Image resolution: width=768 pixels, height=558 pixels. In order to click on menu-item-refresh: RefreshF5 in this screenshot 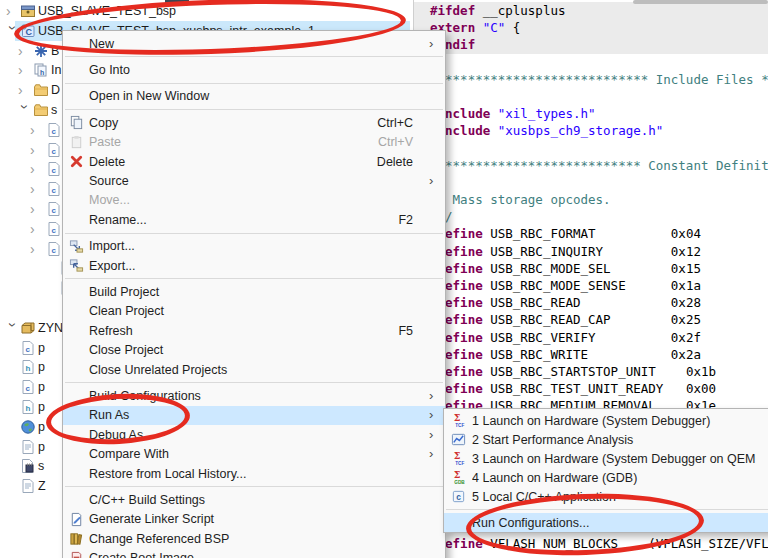, I will do `click(254, 330)`.